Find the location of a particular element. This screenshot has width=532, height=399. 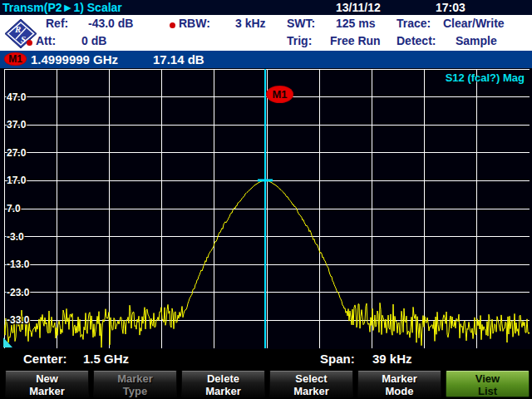

y-axis-label: 27.0 is located at coordinates (17, 153).